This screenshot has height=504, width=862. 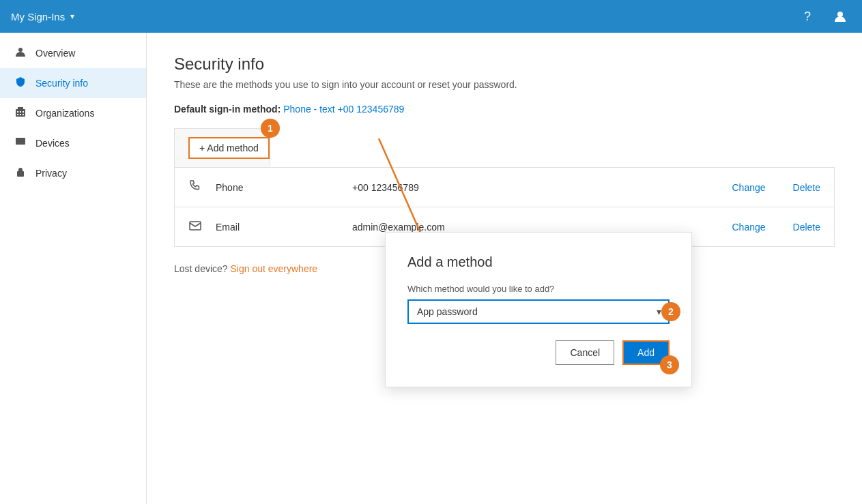 I want to click on sidebar-item-privacy: Privacy, so click(x=73, y=173).